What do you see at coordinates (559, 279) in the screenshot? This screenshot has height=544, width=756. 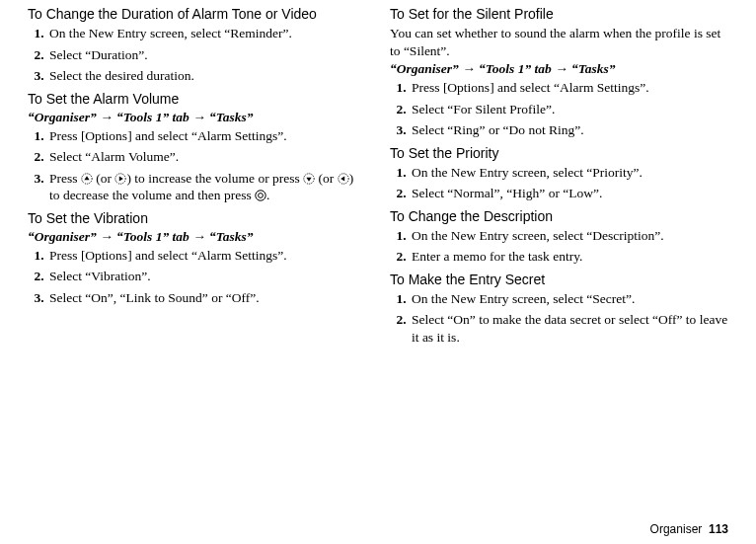 I see `section-title: To Make the Entry Secret` at bounding box center [559, 279].